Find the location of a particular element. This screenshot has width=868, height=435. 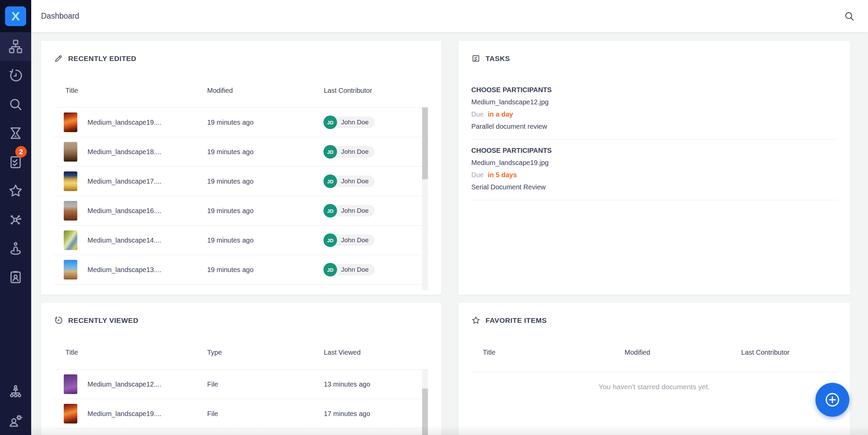

app-logo: X is located at coordinates (16, 16).